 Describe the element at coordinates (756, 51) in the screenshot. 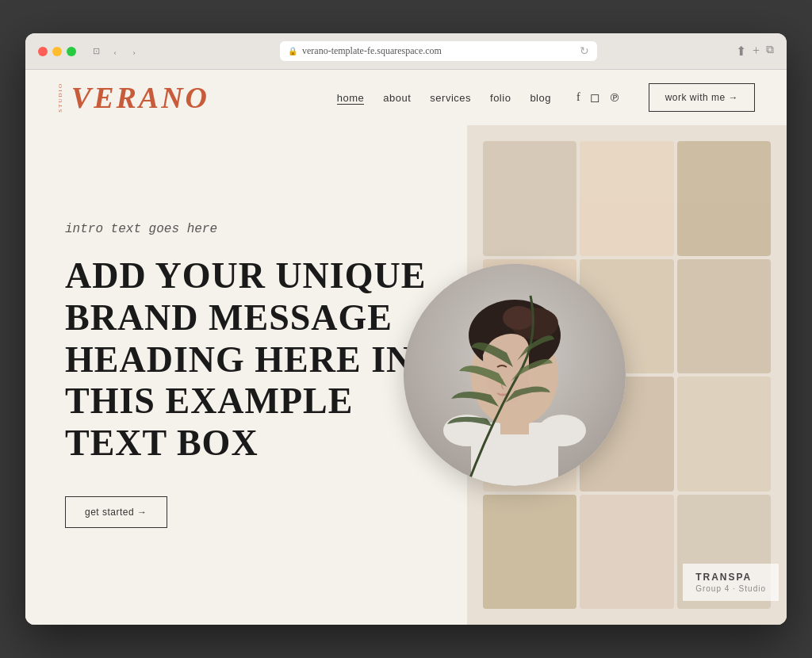

I see `add-tab-icon: +` at that location.